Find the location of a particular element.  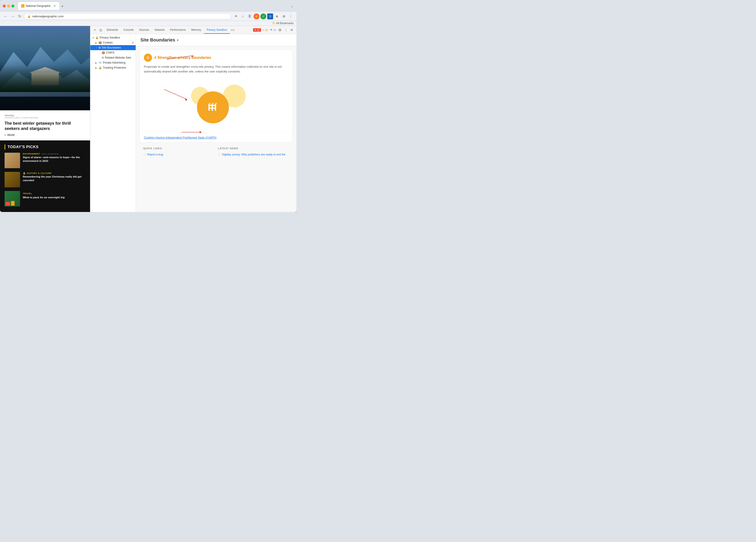

tree-item-related-website-sets: ▶ ⊞ Related Website Sets is located at coordinates (113, 58).